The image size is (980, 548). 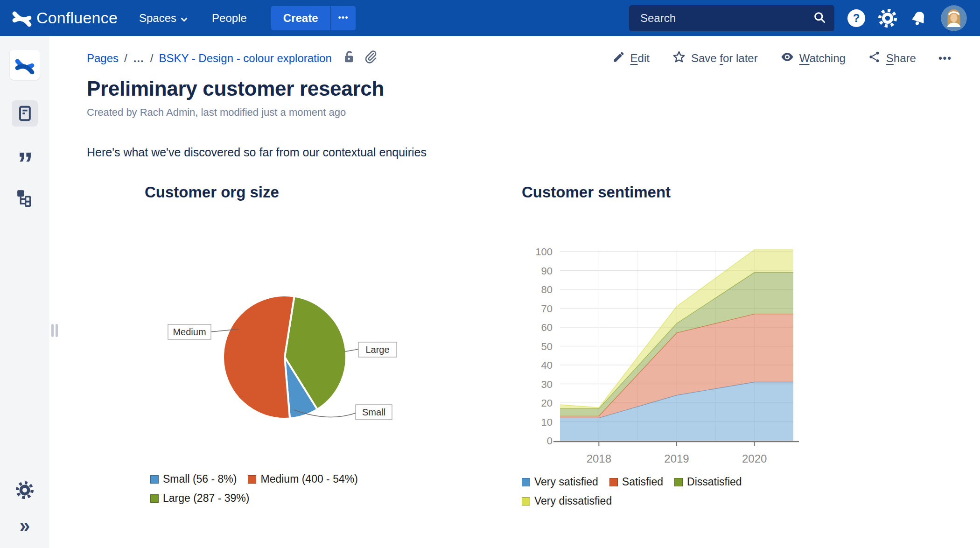 What do you see at coordinates (163, 18) in the screenshot?
I see `nav-spaces: Spaces` at bounding box center [163, 18].